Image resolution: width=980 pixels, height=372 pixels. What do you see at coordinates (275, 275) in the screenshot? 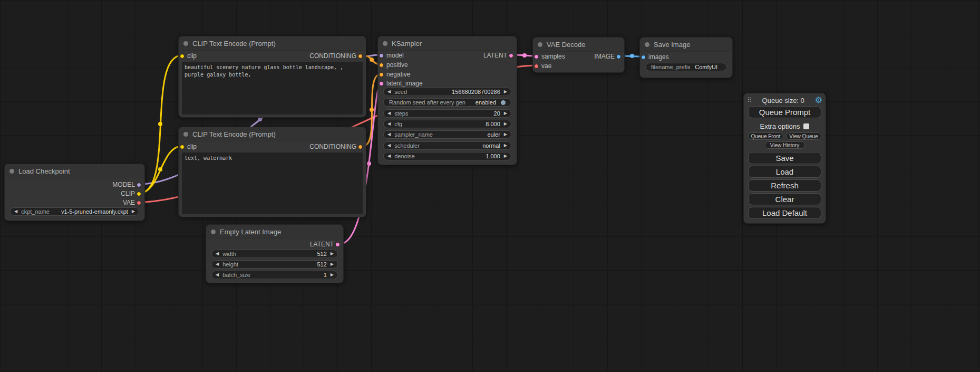
I see `widget-batch-size: ◀ batch_size 1 ▶` at bounding box center [275, 275].